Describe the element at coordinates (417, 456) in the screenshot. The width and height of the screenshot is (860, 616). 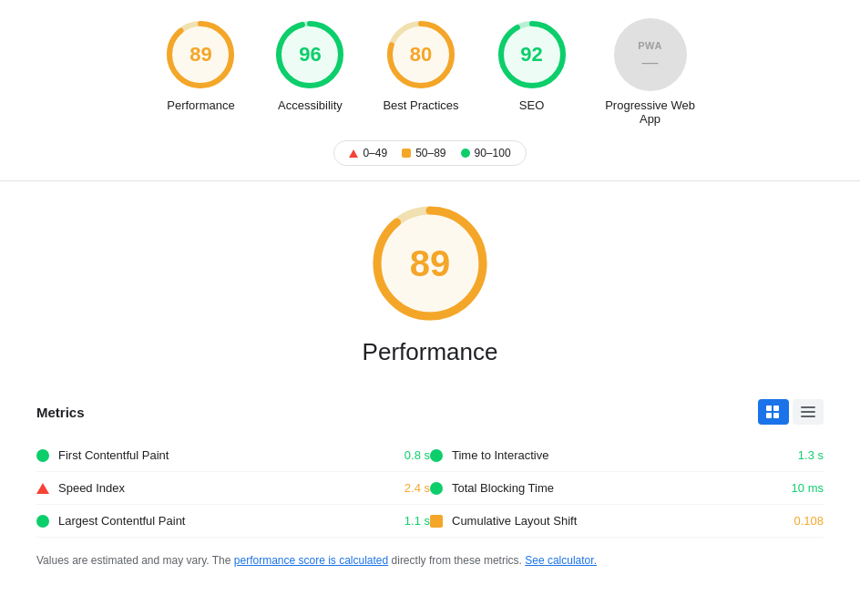
I see `fcp-value: 0.8 s` at that location.